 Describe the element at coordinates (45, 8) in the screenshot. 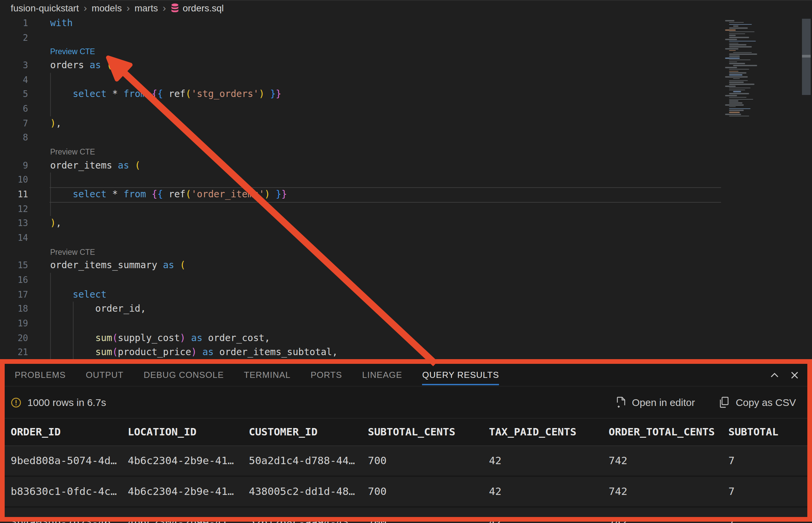

I see `breadcrumb-item: fusion-quickstart` at that location.